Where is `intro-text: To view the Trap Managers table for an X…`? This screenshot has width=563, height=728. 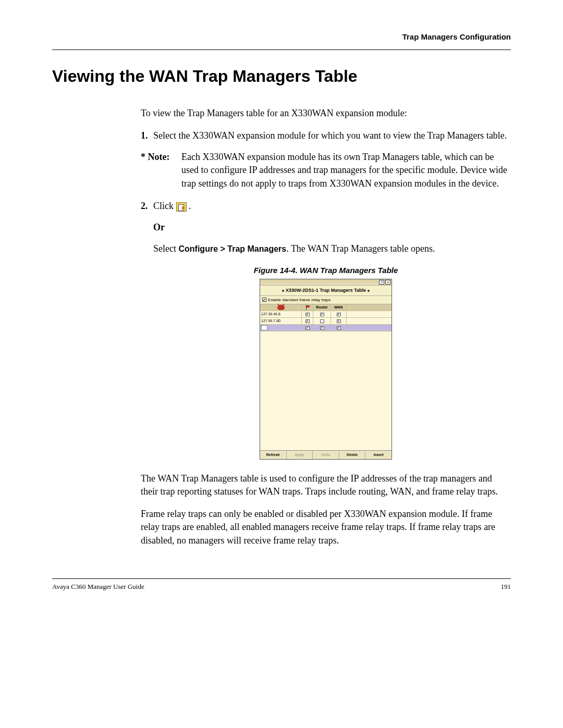
intro-text: To view the Trap Managers table for an X… is located at coordinates (326, 114).